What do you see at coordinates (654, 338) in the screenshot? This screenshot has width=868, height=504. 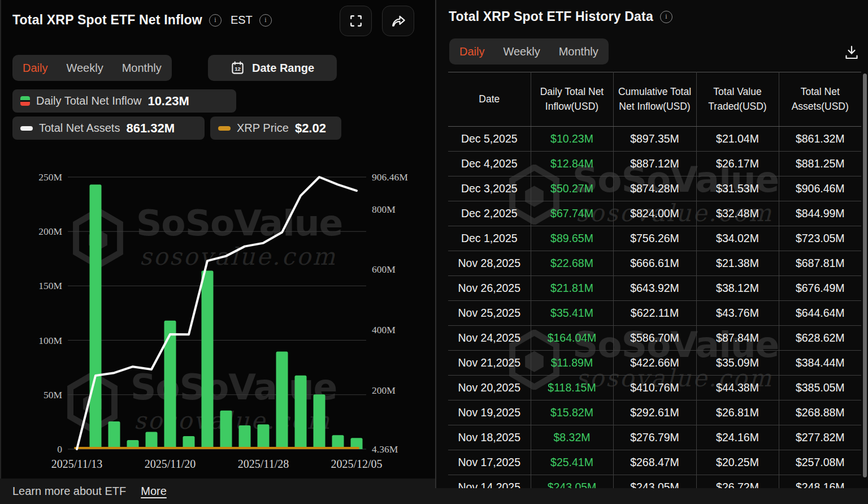 I see `table-row: Nov 24,2025$164.04M$586.70M$87.84M$628.6…` at bounding box center [654, 338].